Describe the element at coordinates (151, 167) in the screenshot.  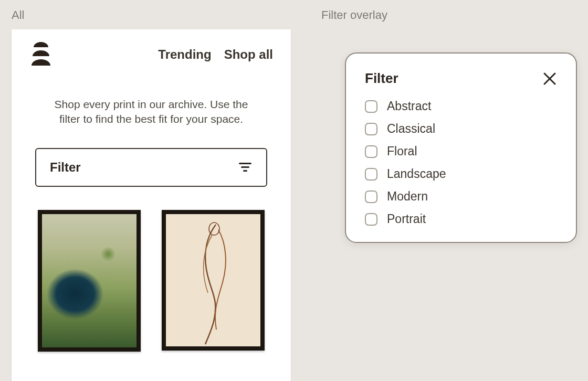
I see `filter-button: Filter` at that location.